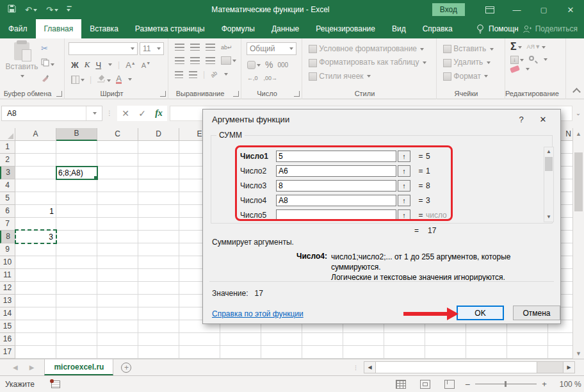 The image size is (584, 392). Describe the element at coordinates (579, 133) in the screenshot. I see `scroll-up-icon: ▲` at that location.